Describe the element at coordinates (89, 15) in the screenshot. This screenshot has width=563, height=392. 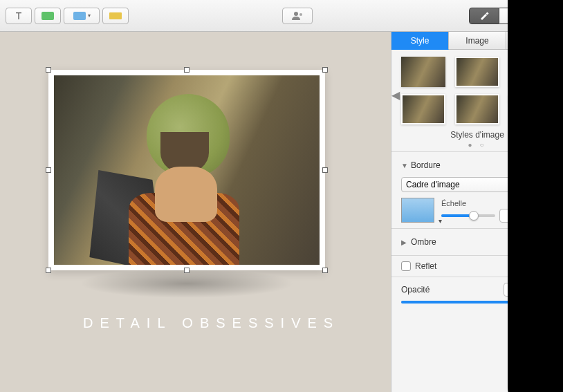
I see `chevron-down-icon: ▾` at that location.